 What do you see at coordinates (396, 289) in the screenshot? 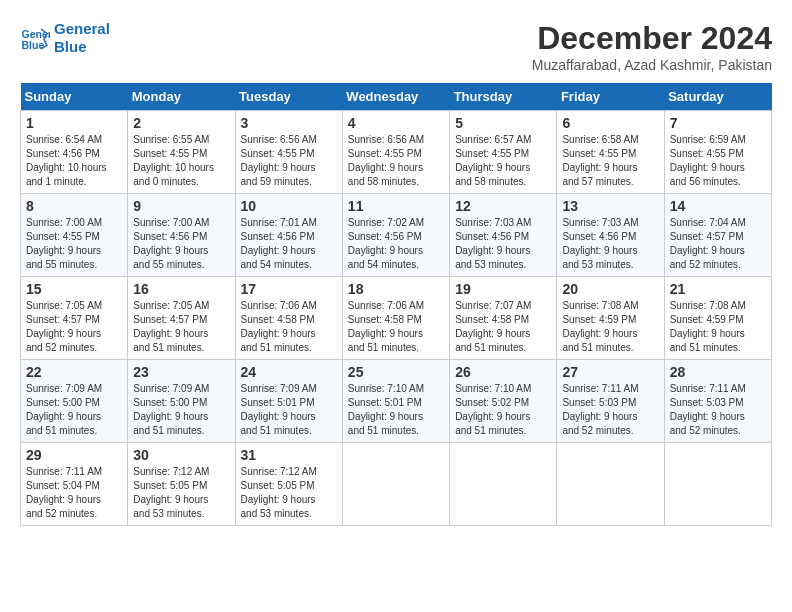
I see `day-number: 18` at bounding box center [396, 289].